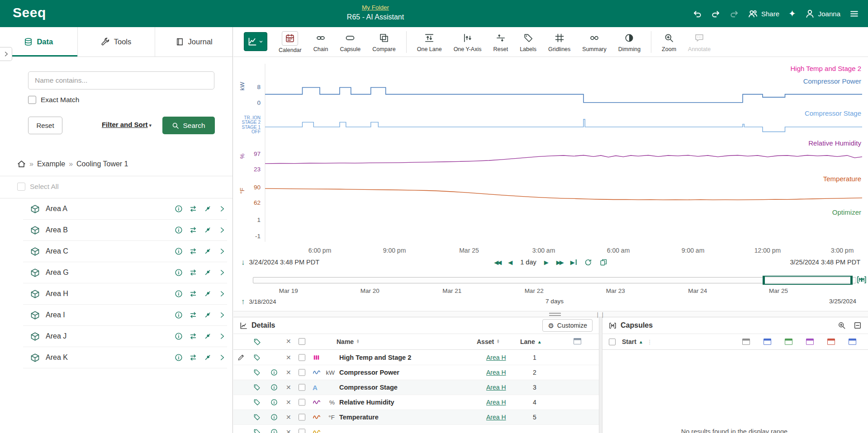 The width and height of the screenshot is (868, 433). Describe the element at coordinates (603, 262) in the screenshot. I see `copy-range-icon` at that location.